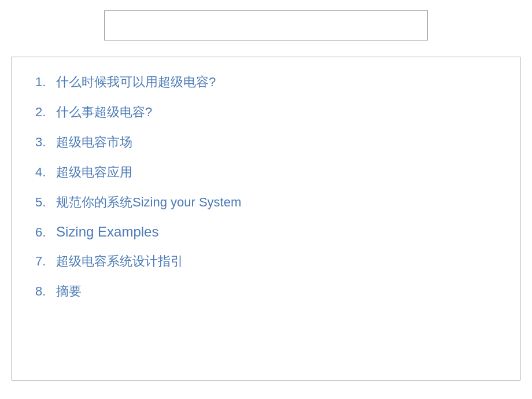  I want to click on list-item: 3. 超级电容市场, so click(266, 142).